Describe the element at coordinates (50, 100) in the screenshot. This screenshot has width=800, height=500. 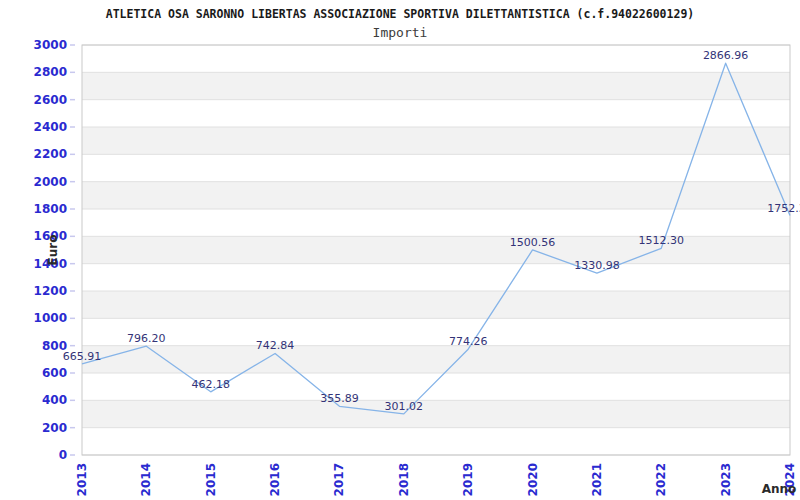
I see `y-tick-label: 2600` at that location.